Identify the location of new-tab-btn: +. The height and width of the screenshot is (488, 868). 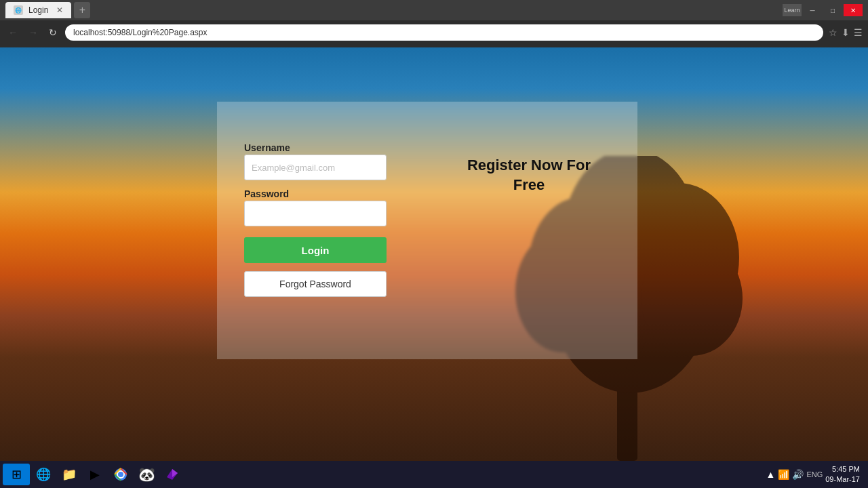
(82, 10).